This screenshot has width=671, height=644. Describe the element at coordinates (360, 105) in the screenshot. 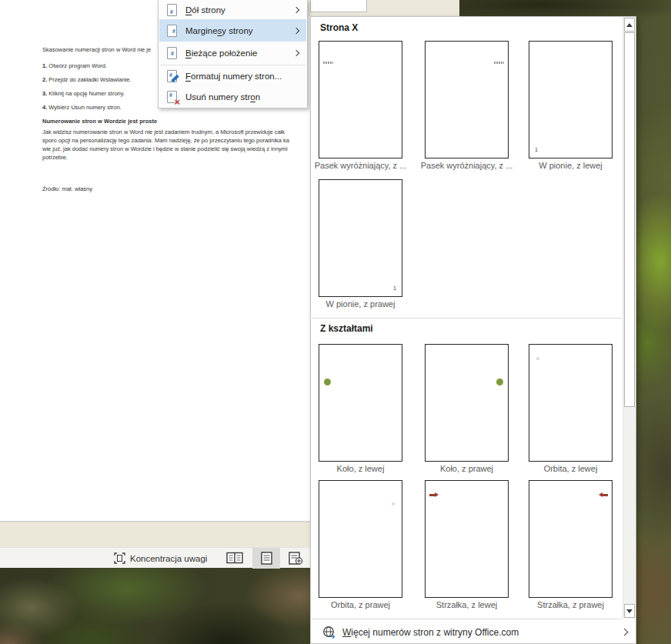

I see `gallery-item-pasek-lewy: Pasek wyróżniający, z ...` at that location.